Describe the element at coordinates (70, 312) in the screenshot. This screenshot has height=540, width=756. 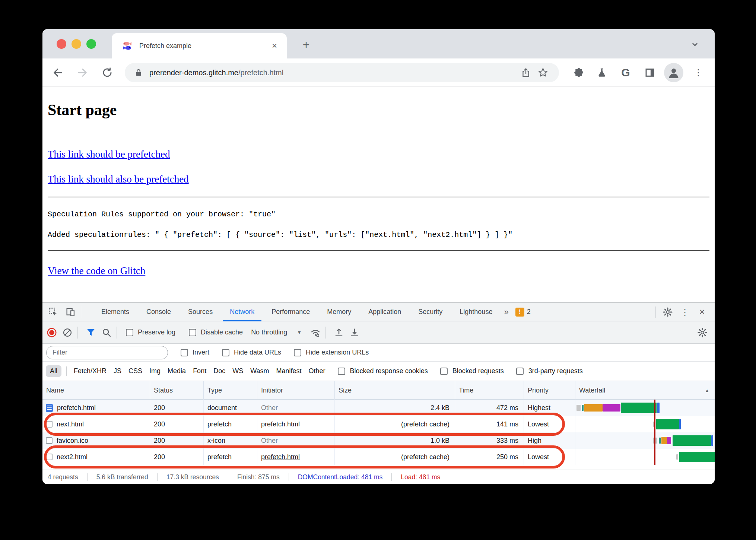
I see `device-toolbar-icon` at that location.